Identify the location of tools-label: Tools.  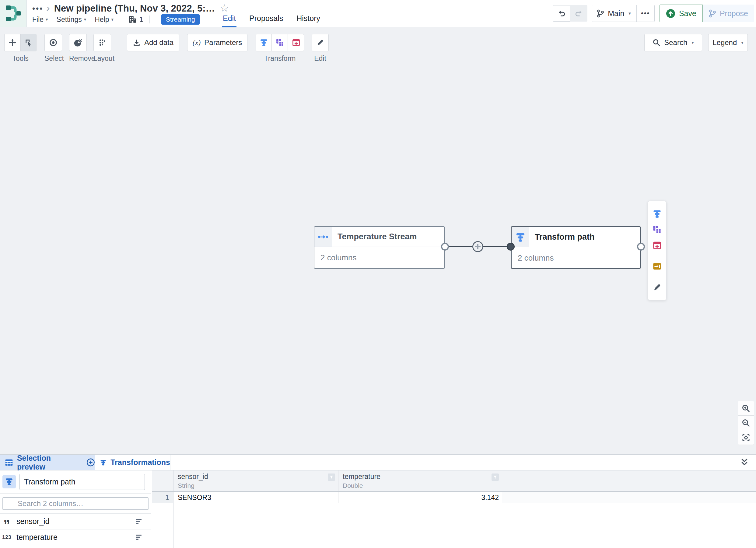
(21, 59).